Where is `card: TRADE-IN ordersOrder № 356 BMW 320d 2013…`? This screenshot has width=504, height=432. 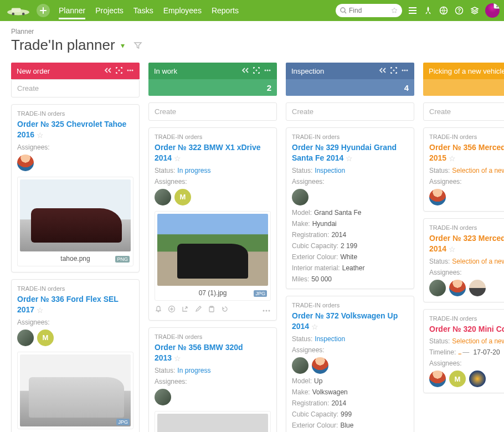 card: TRADE-IN ordersOrder № 356 BMW 320d 2013… is located at coordinates (213, 380).